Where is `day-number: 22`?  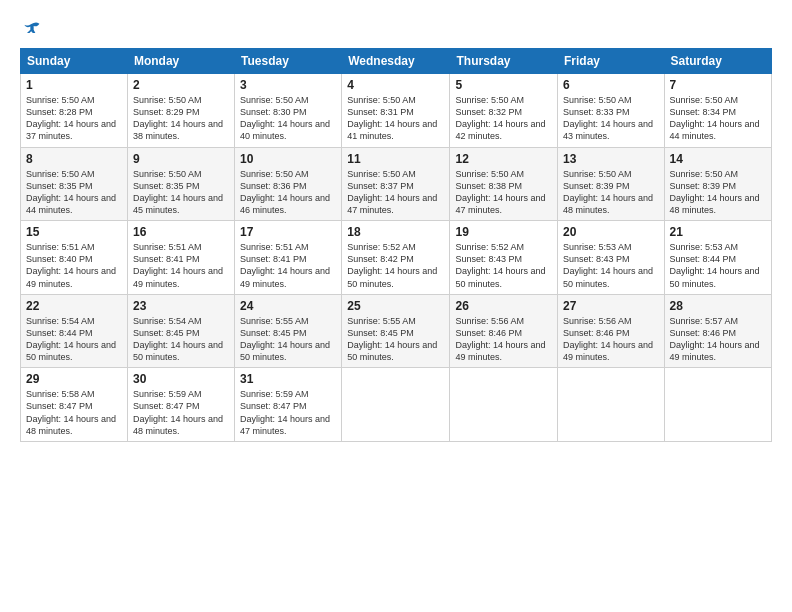
day-number: 22 is located at coordinates (74, 306).